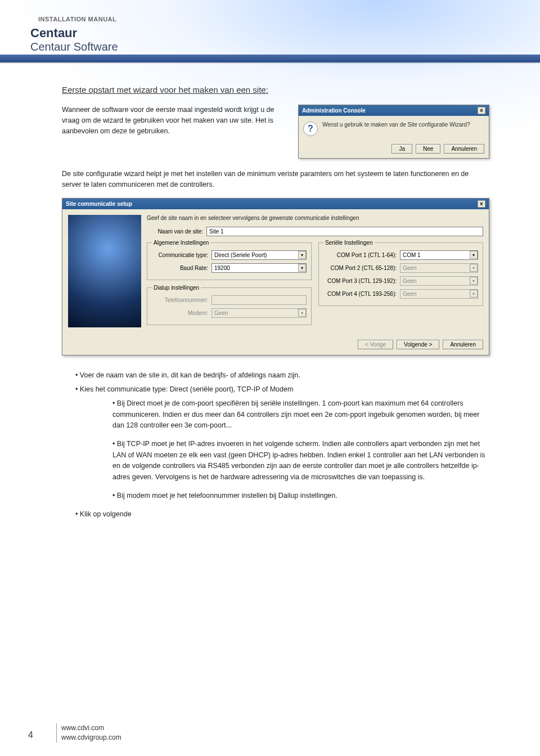 This screenshot has width=540, height=756. What do you see at coordinates (180, 268) in the screenshot?
I see `baud-label: Baud Rate:` at bounding box center [180, 268].